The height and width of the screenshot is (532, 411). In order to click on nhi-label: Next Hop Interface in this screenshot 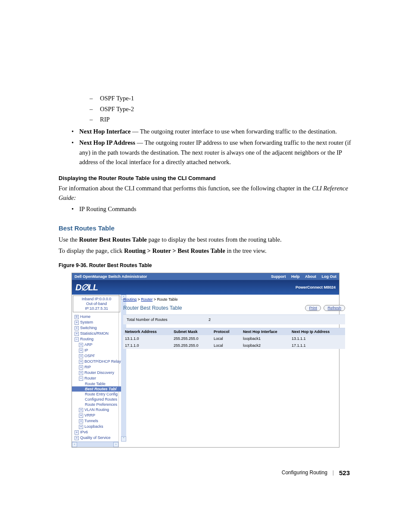, I will do `click(105, 131)`.